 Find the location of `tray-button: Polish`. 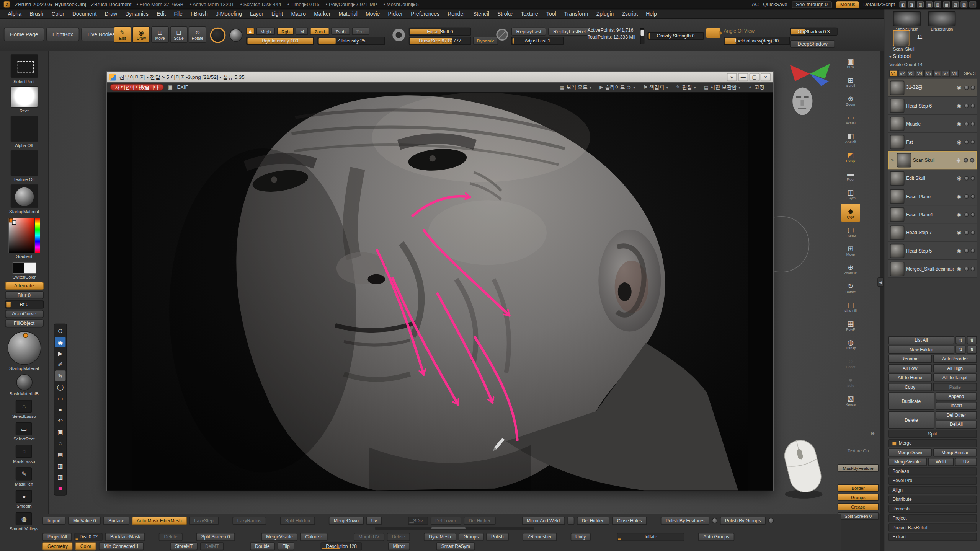

tray-button: Polish is located at coordinates (498, 537).